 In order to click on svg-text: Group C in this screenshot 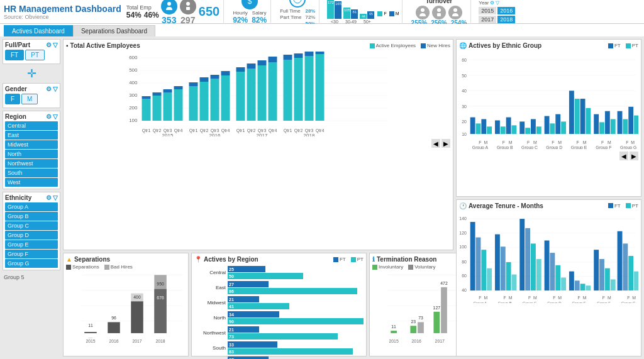, I will do `click(530, 302)`.